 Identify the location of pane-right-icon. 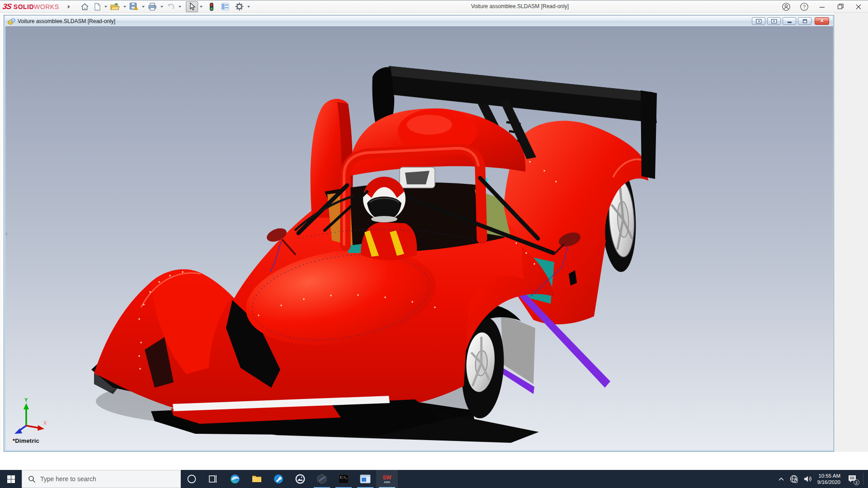
(774, 21).